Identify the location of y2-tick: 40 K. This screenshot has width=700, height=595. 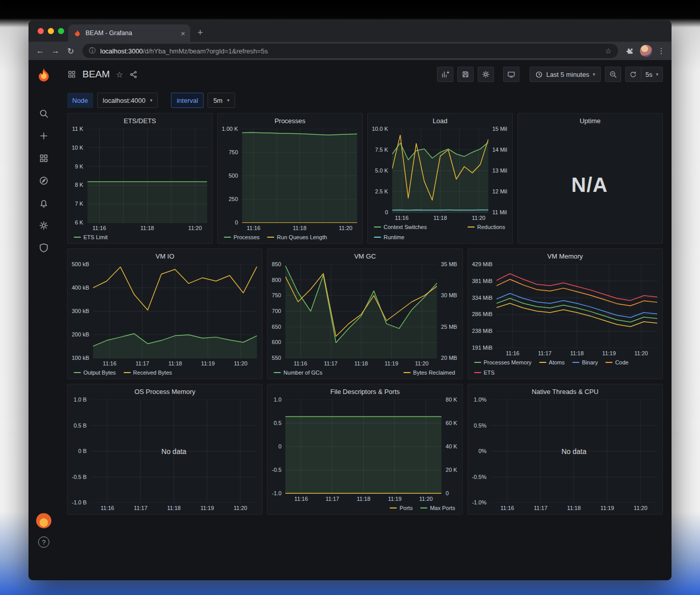
(452, 447).